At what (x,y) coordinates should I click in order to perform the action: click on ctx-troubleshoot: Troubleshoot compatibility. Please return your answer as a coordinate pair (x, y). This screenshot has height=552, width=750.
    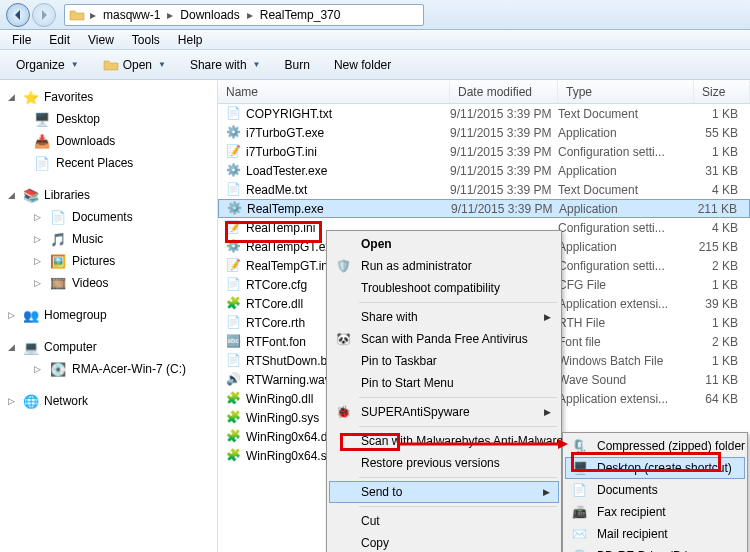
    Looking at the image, I should click on (444, 288).